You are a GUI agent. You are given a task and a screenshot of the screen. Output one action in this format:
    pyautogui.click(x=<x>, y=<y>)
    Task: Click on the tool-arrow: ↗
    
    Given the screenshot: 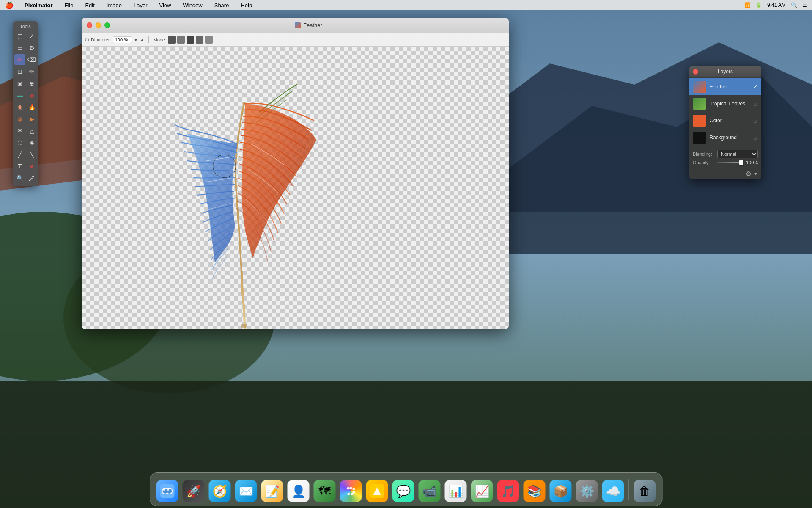 What is the action you would take?
    pyautogui.click(x=32, y=36)
    